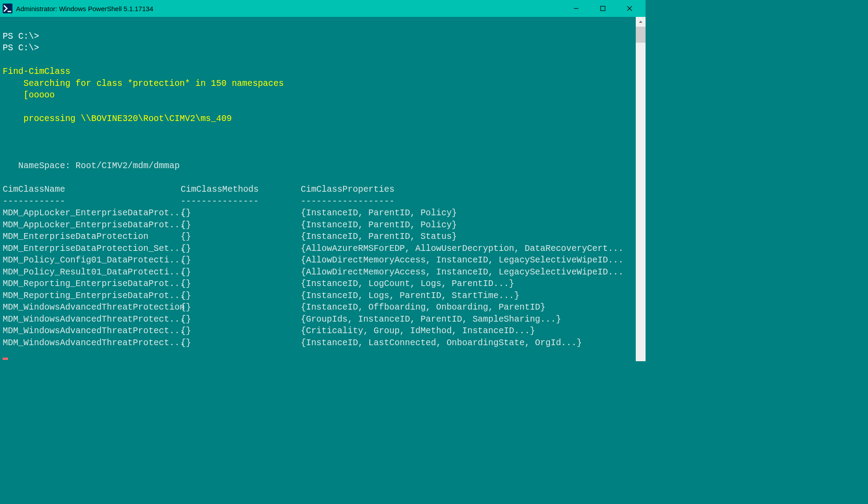 Image resolution: width=868 pixels, height=504 pixels. Describe the element at coordinates (318, 331) in the screenshot. I see `table-row: MDM_WindowsAdvancedThreatProtect...{}{Cr…` at that location.